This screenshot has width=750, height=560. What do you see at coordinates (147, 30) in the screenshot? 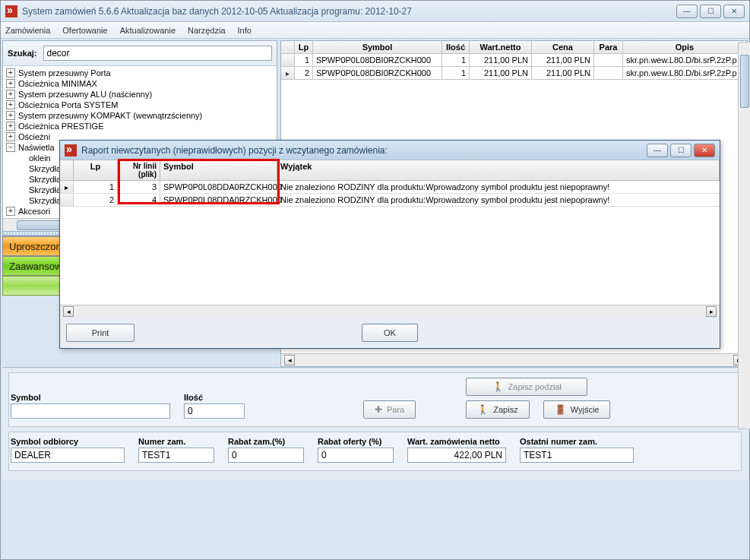
I see `menu-aktualizowanie: Aktualizowanie` at bounding box center [147, 30].